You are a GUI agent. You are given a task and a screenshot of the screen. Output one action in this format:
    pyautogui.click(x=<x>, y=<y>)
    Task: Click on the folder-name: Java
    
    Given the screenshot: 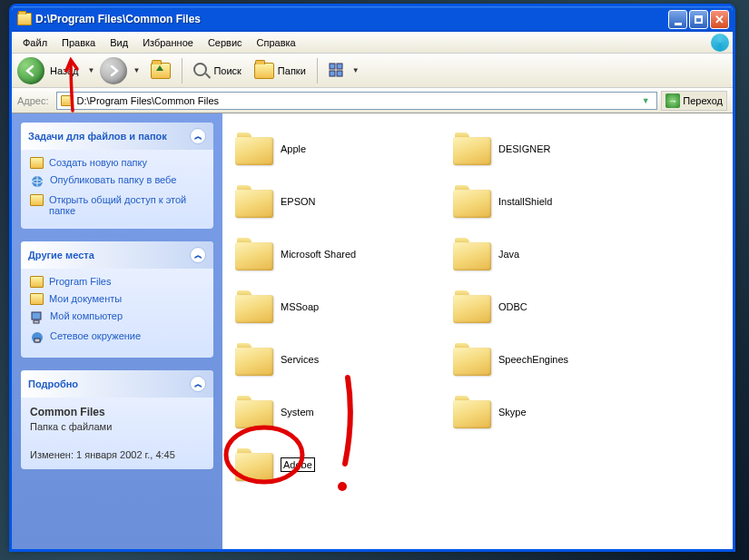 What is the action you would take?
    pyautogui.click(x=508, y=254)
    